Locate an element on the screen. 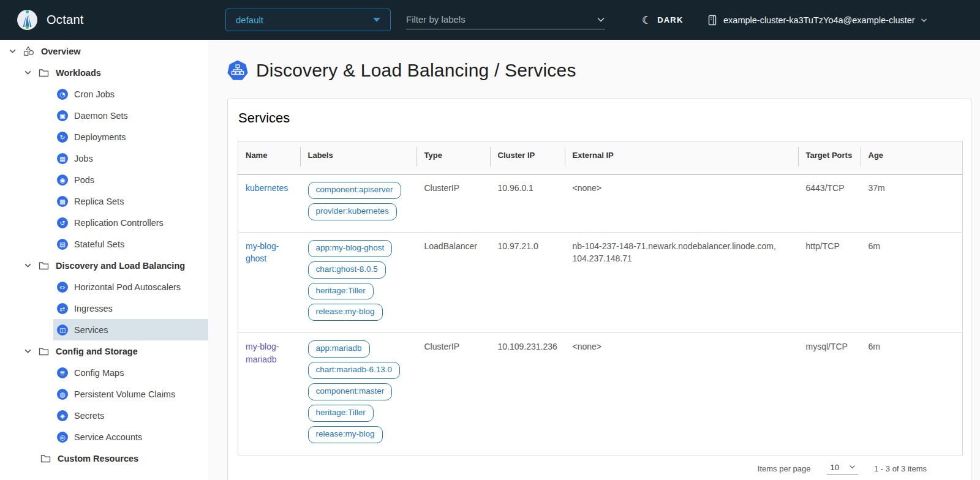 The width and height of the screenshot is (980, 480). label-pill: app:my-blog-ghost is located at coordinates (350, 249).